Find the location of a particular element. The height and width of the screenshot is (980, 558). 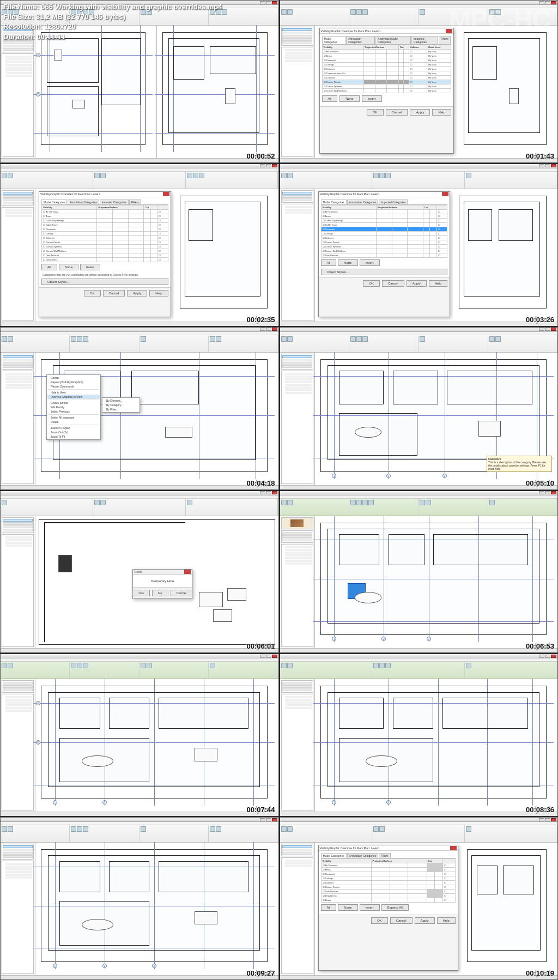

thumbnail-10: 1 2 lynda 00:08:36 is located at coordinates (419, 735).